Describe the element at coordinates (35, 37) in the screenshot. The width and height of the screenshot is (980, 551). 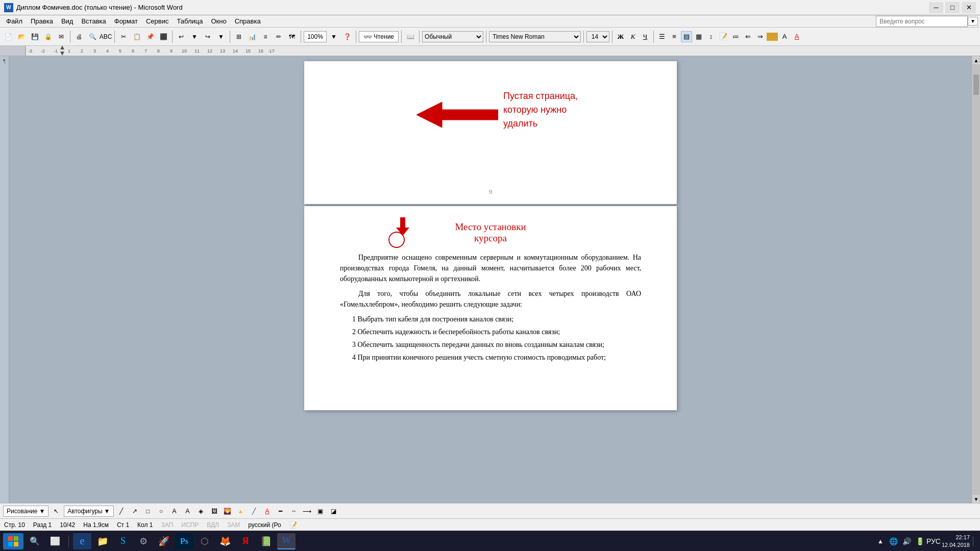
I see `save-button: 💾` at that location.